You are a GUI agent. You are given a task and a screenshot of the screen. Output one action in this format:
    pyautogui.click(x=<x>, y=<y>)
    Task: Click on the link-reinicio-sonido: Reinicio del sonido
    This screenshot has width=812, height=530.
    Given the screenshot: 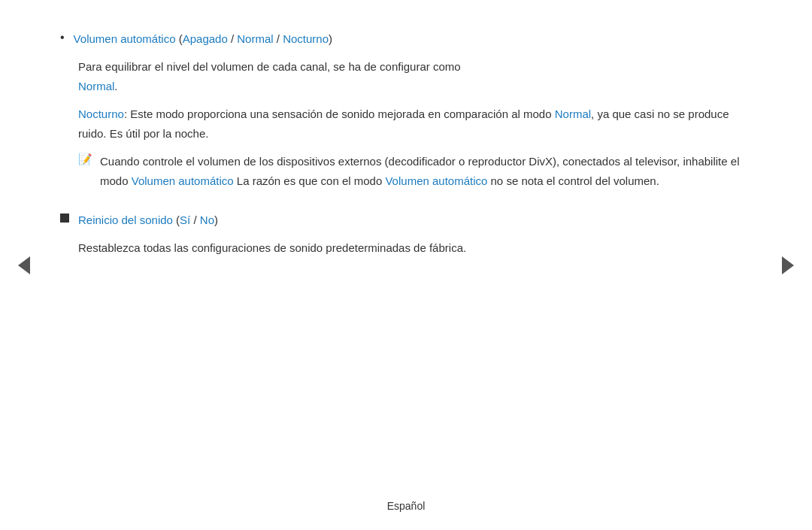 What is the action you would take?
    pyautogui.click(x=126, y=220)
    